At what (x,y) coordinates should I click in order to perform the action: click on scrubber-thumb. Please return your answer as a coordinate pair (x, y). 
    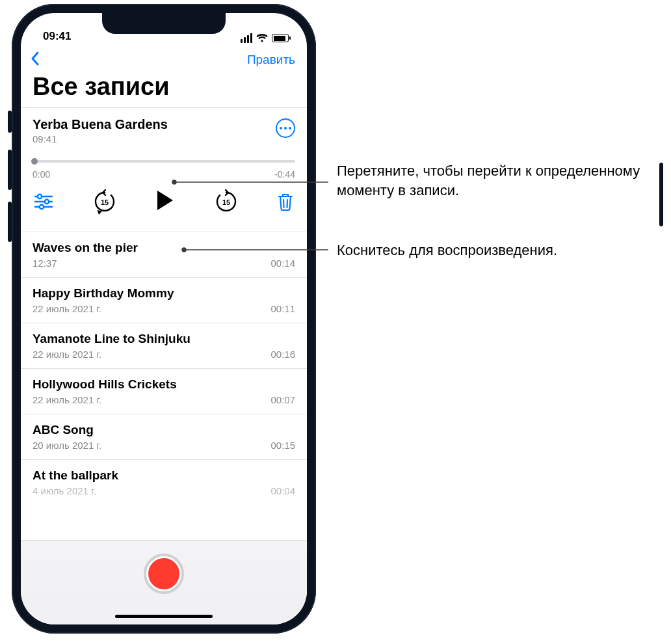
    Looking at the image, I should click on (34, 161).